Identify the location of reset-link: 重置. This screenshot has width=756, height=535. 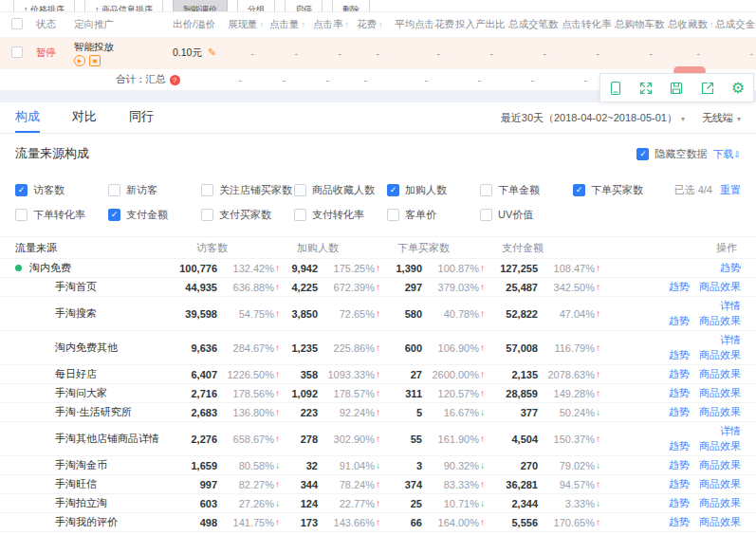
(730, 190).